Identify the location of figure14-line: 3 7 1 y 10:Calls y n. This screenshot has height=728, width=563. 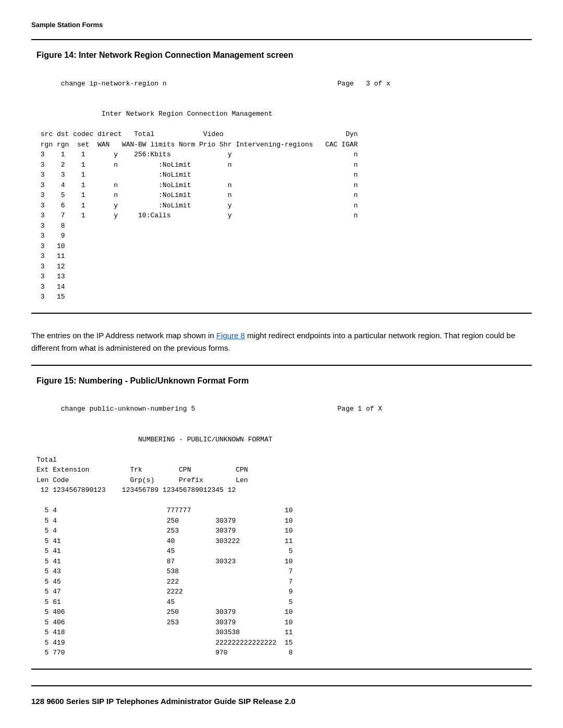
(282, 216).